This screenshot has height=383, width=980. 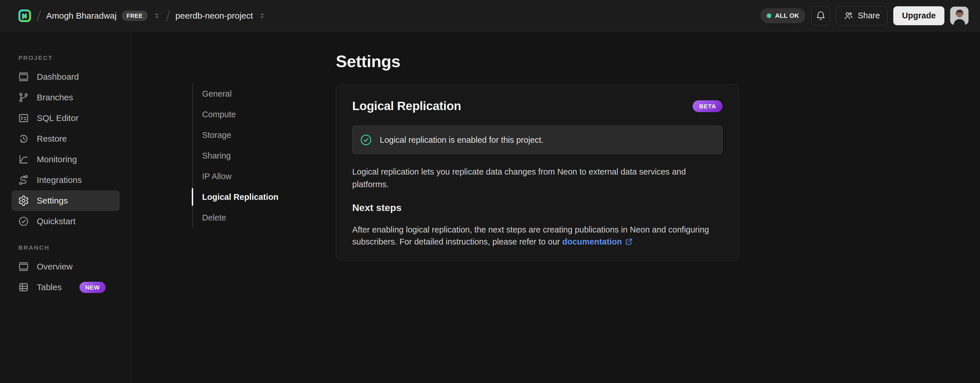 What do you see at coordinates (787, 16) in the screenshot?
I see `status-text: ALL OK` at bounding box center [787, 16].